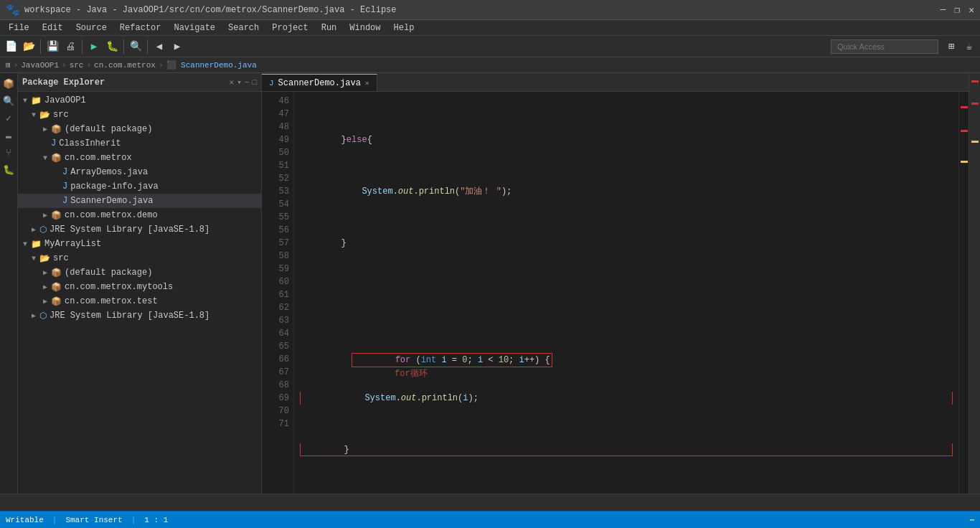  Describe the element at coordinates (29, 47) in the screenshot. I see `toolbar-open: 📂` at that location.